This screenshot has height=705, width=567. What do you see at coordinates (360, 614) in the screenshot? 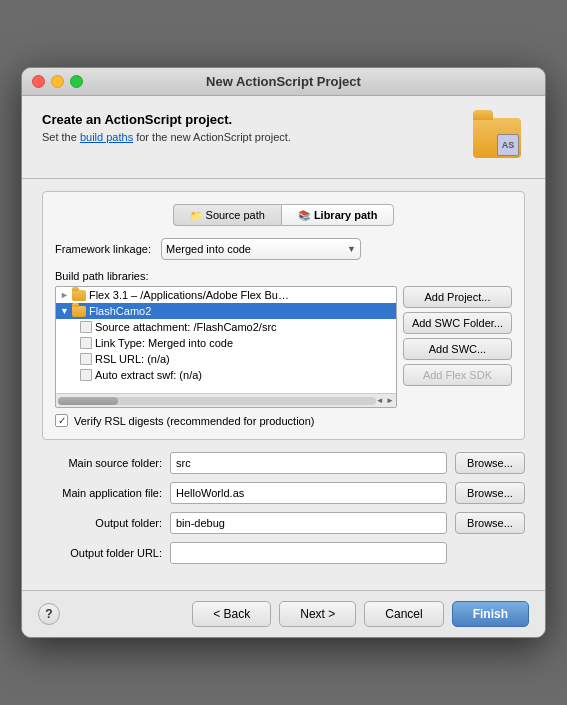
I see `bottom-buttons: < Back Next > Cancel Finish` at bounding box center [360, 614].